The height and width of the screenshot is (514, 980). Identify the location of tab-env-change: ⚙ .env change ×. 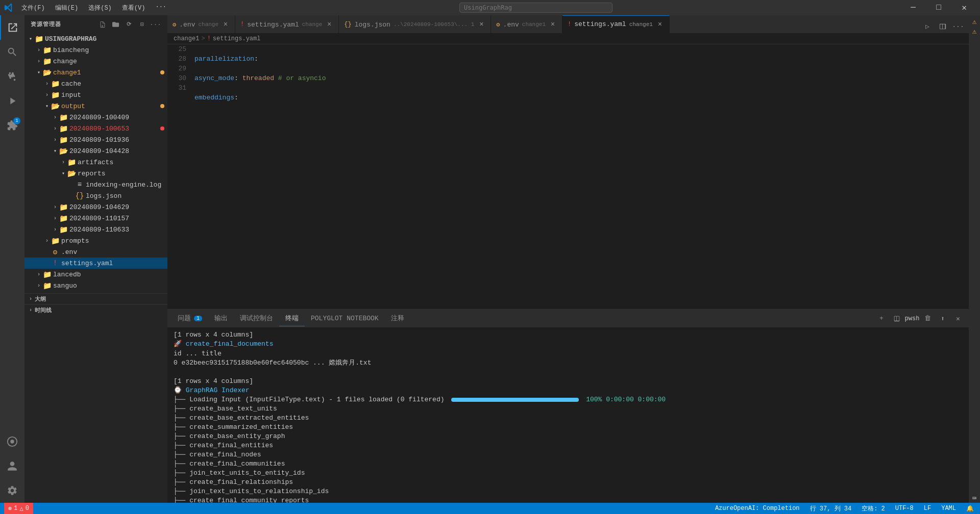
(201, 24).